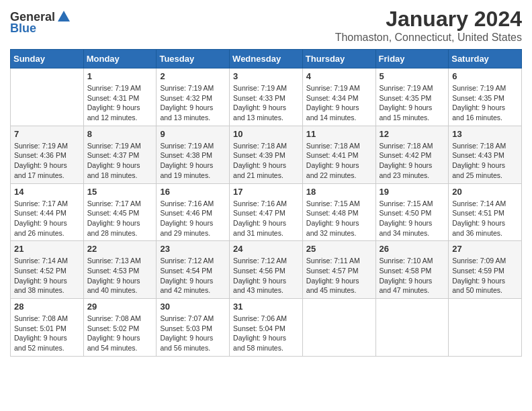 This screenshot has width=532, height=411. What do you see at coordinates (485, 59) in the screenshot?
I see `calendar-header-saturday: Saturday` at bounding box center [485, 59].